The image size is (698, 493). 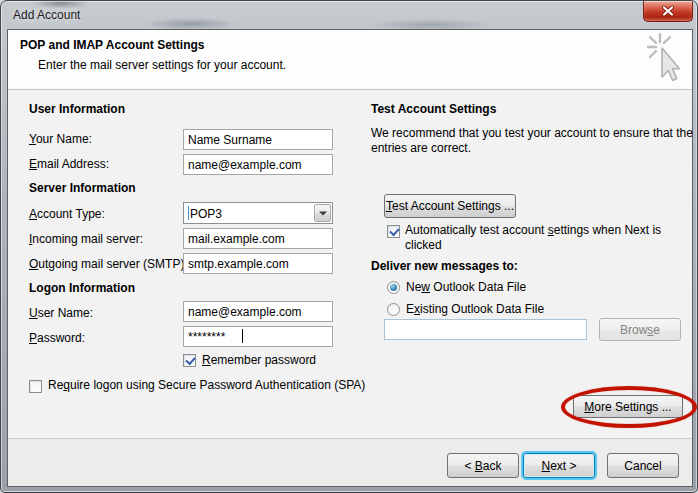 I want to click on close-icon, so click(x=668, y=12).